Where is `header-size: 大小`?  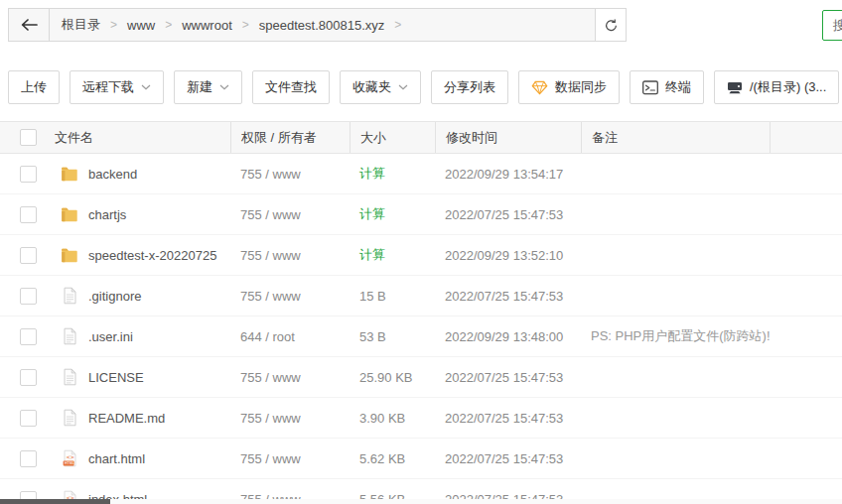 header-size: 大小 is located at coordinates (392, 137).